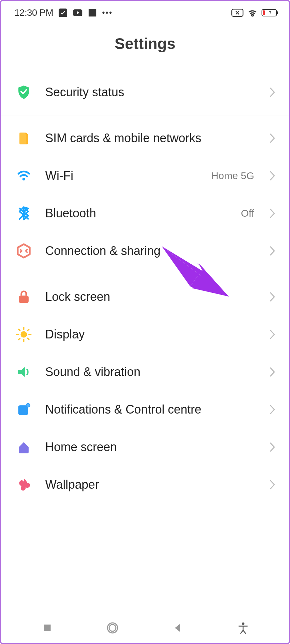 The height and width of the screenshot is (644, 290). I want to click on notification-square-icon, so click(24, 410).